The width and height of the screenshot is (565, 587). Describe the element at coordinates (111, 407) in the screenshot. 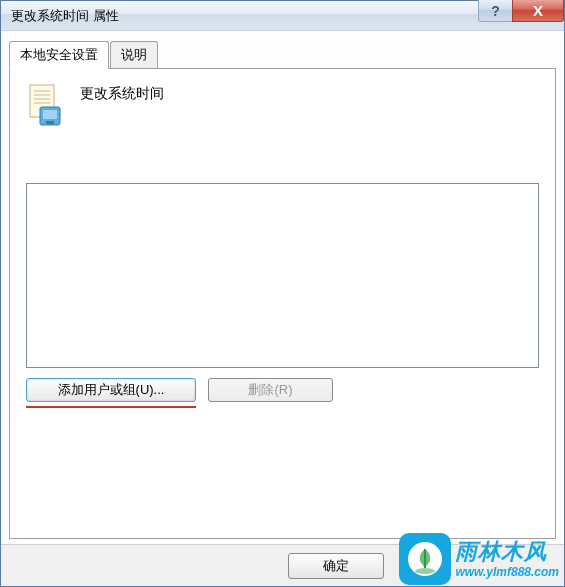

I see `highlight-underline` at that location.